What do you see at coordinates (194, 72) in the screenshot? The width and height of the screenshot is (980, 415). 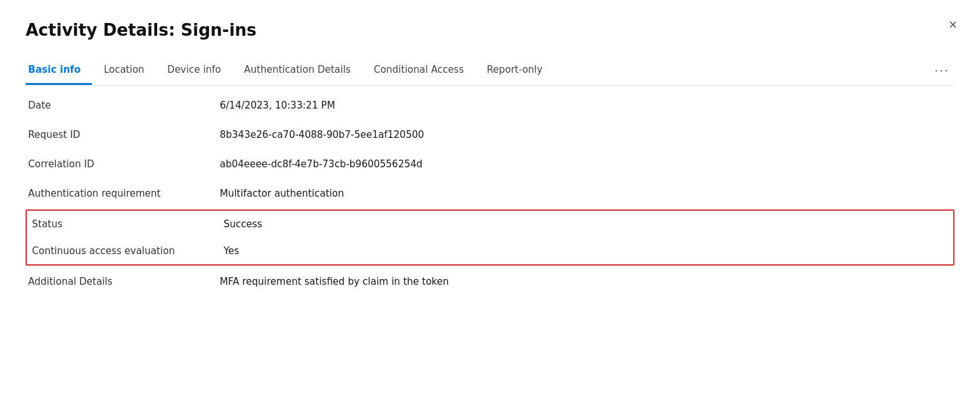 I see `tab-device-info: Device info` at bounding box center [194, 72].